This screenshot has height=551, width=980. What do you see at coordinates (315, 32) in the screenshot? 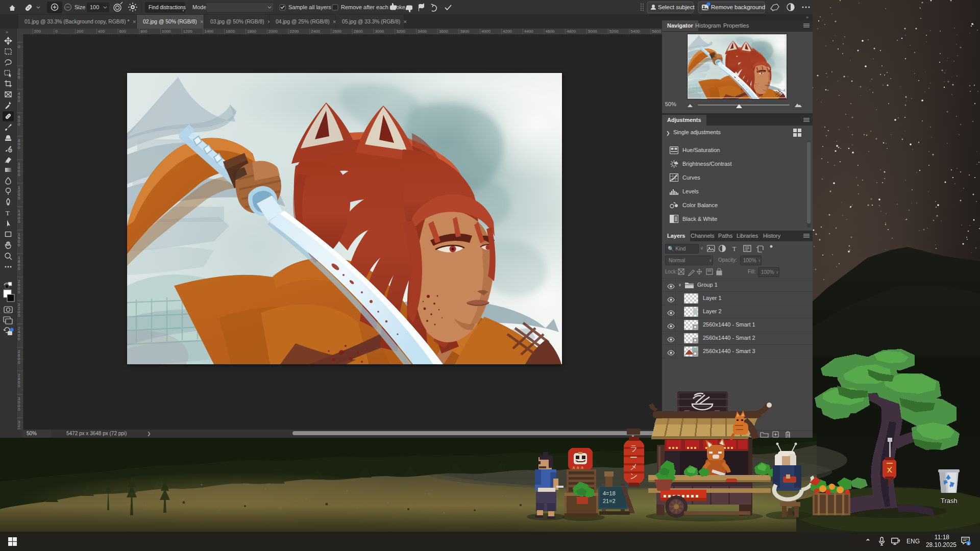
I see `svg-text: 2400` at bounding box center [315, 32].